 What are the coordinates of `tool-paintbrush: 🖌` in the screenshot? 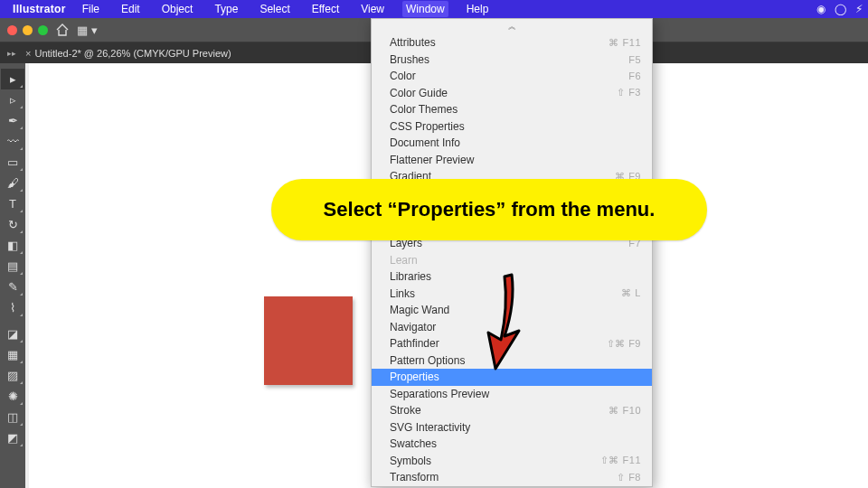 It's located at (13, 183).